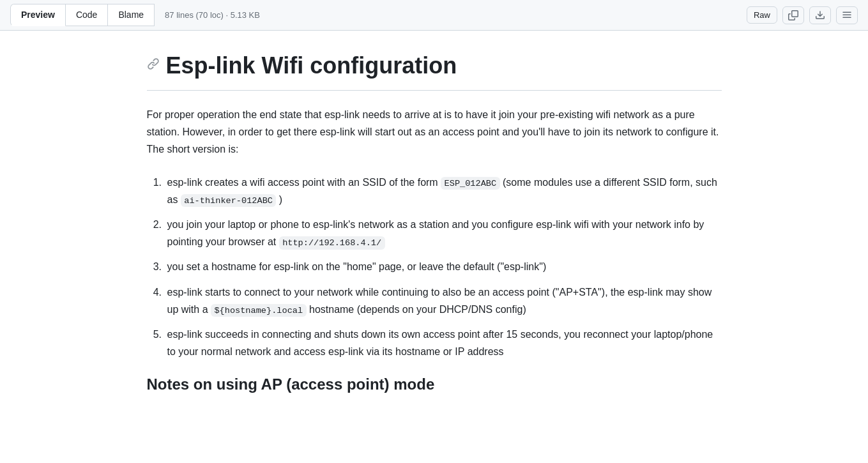 The width and height of the screenshot is (868, 463). Describe the element at coordinates (793, 15) in the screenshot. I see `copy-button` at that location.